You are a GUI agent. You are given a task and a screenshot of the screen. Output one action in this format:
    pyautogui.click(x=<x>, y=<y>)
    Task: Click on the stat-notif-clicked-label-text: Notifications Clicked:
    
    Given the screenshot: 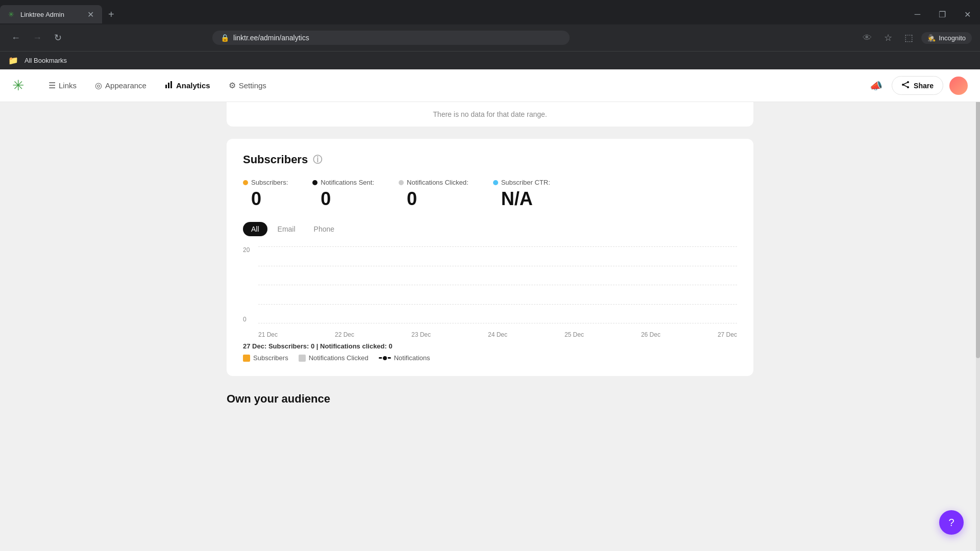 What is the action you would take?
    pyautogui.click(x=438, y=183)
    